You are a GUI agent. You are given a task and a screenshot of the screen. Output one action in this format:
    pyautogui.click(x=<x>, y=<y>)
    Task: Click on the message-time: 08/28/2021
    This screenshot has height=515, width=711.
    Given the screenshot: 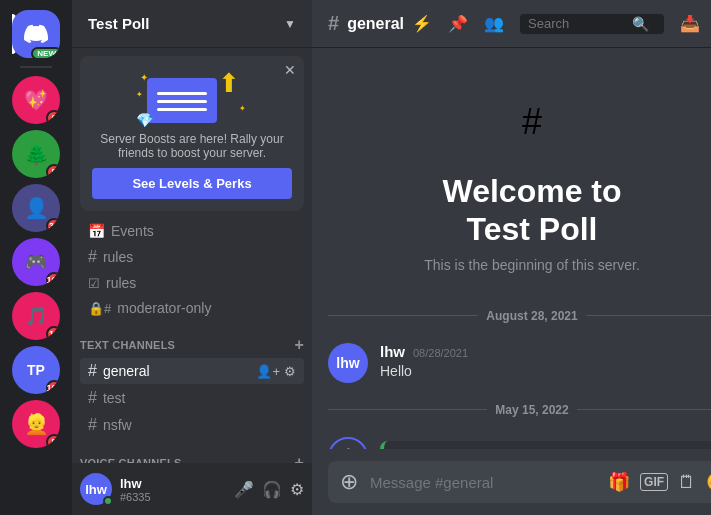 What is the action you would take?
    pyautogui.click(x=440, y=353)
    